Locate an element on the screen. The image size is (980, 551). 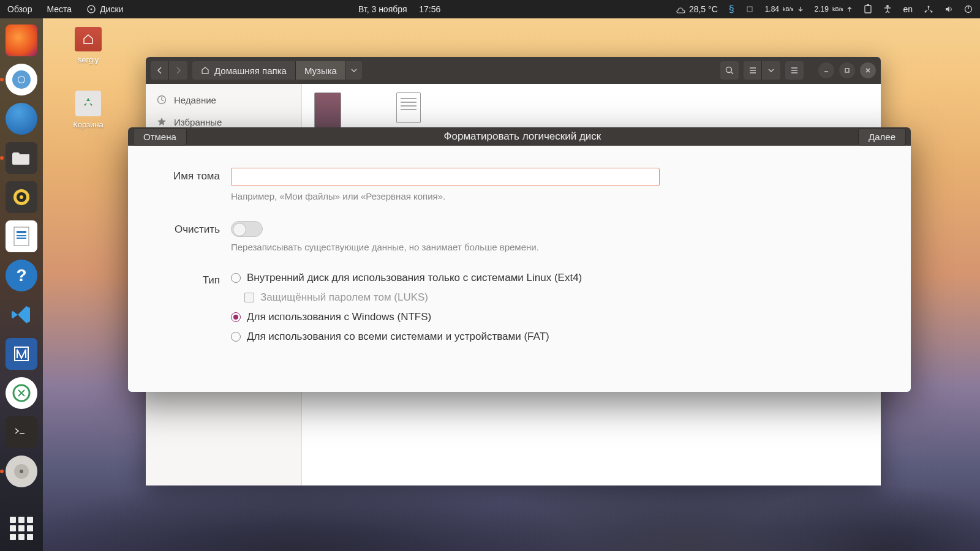
dock-virtualbox is located at coordinates (21, 354).